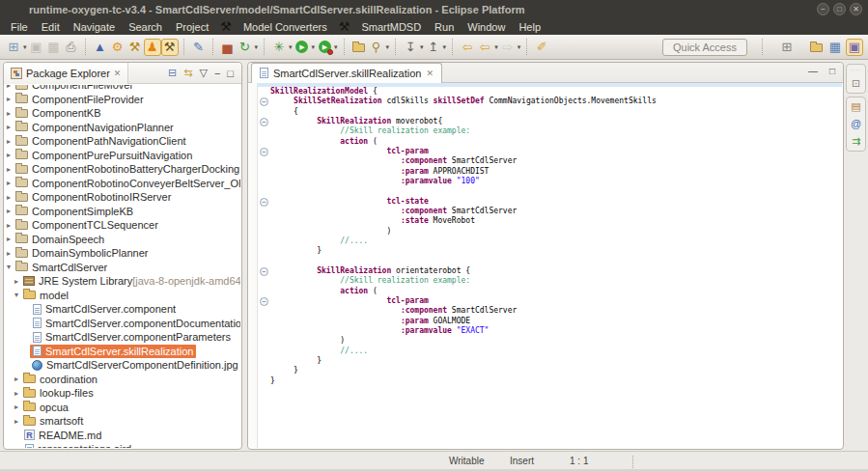  I want to click on tree-item-SmartCdlServerComponentDefinition.jpg: SmartCdlServerComponentDefinition.jpg, so click(123, 365).